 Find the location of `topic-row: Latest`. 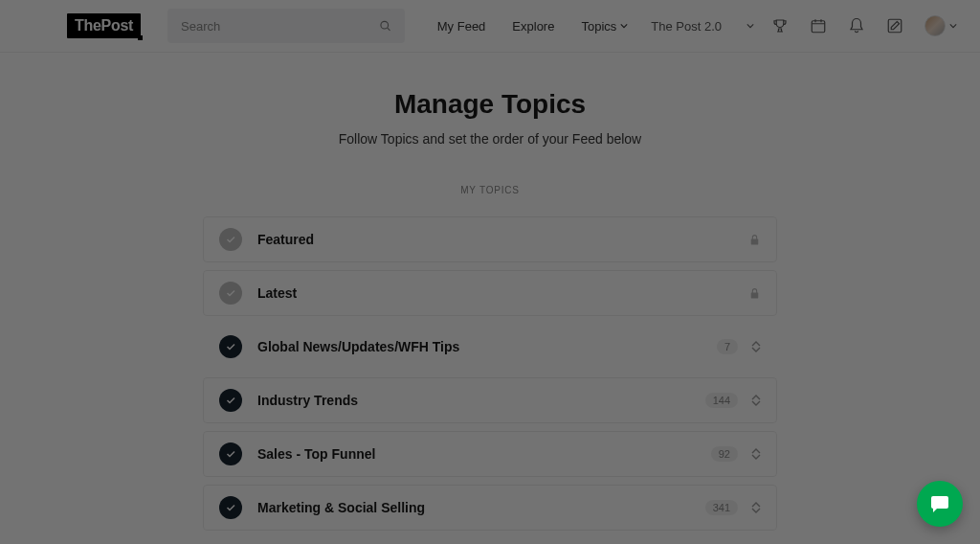

topic-row: Latest is located at coordinates (490, 293).